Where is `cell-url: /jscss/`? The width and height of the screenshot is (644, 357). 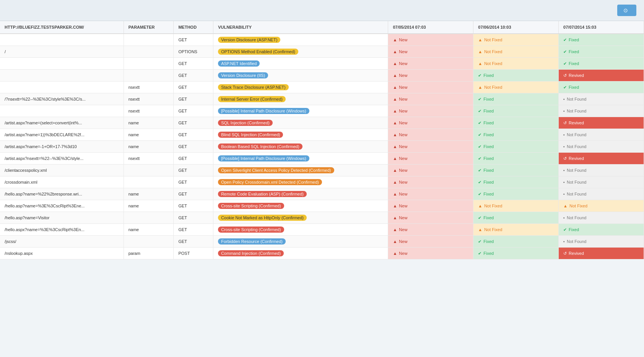
cell-url: /jscss/ is located at coordinates (62, 242).